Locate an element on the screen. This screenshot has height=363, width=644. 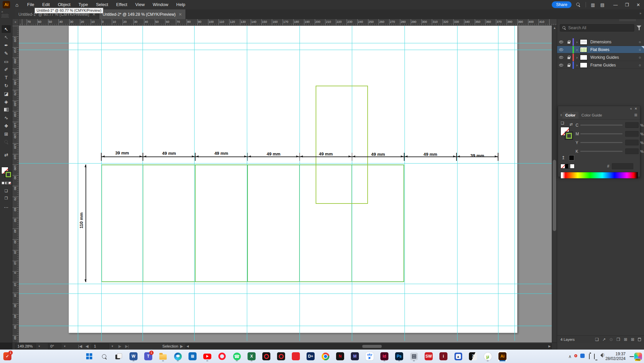
fill-stroke-indicator is located at coordinates (6, 173).